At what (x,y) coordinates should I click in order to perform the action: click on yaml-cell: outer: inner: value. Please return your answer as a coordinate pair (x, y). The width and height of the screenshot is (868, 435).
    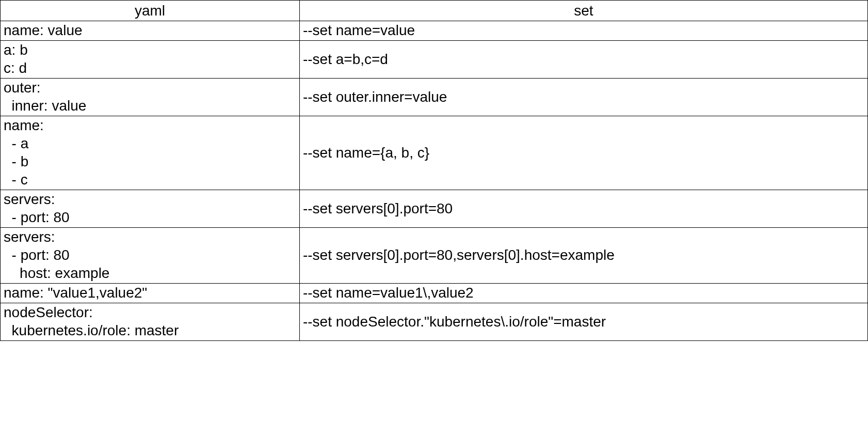
    Looking at the image, I should click on (150, 97).